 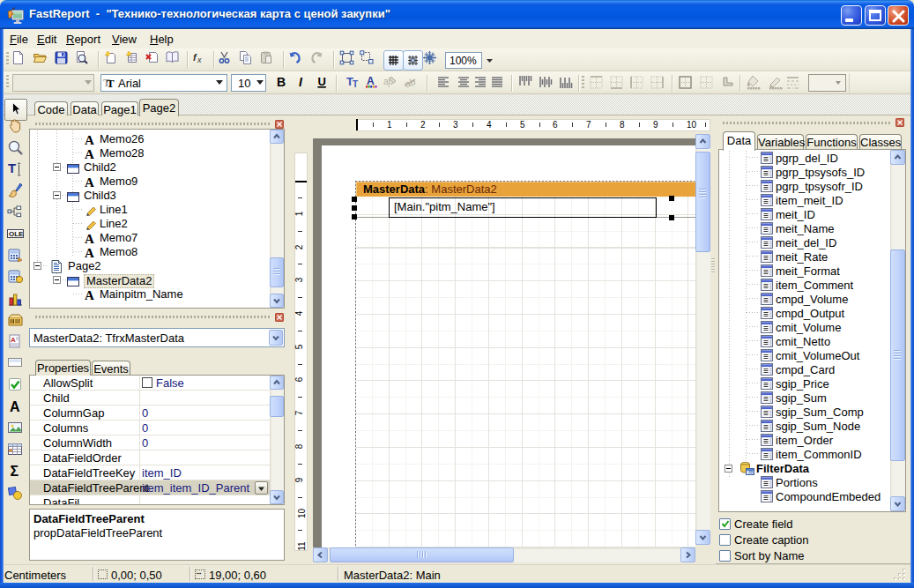 I want to click on svg-text: U, so click(x=323, y=81).